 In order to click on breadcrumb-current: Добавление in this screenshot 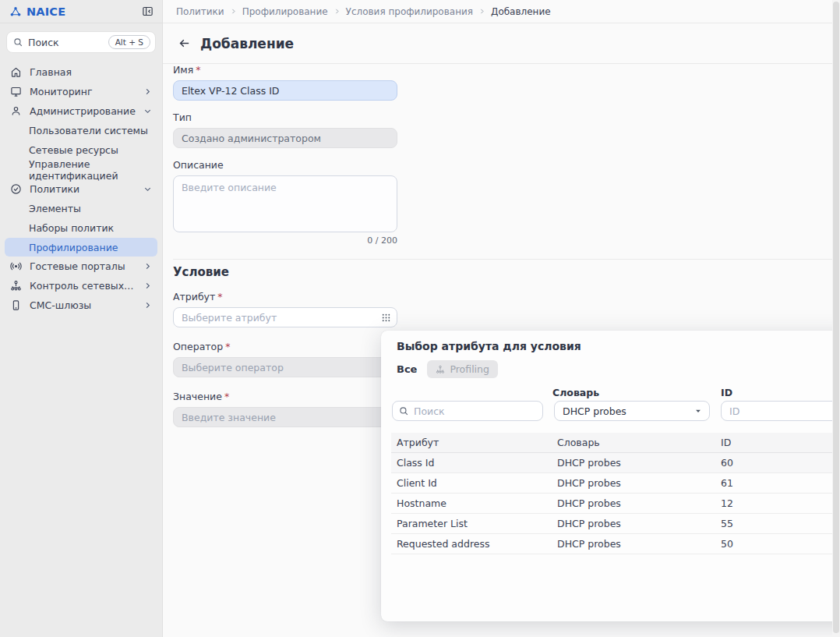, I will do `click(521, 12)`.